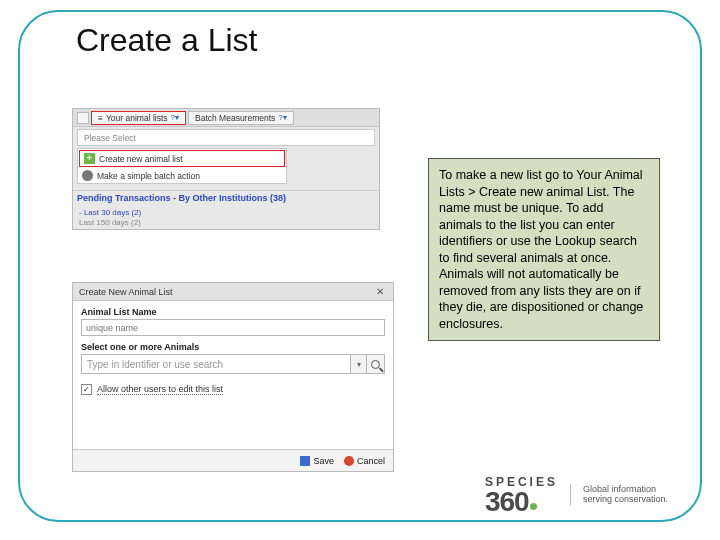  Describe the element at coordinates (110, 212) in the screenshot. I see `last-30-days-link: - Last 30 days (2)` at that location.